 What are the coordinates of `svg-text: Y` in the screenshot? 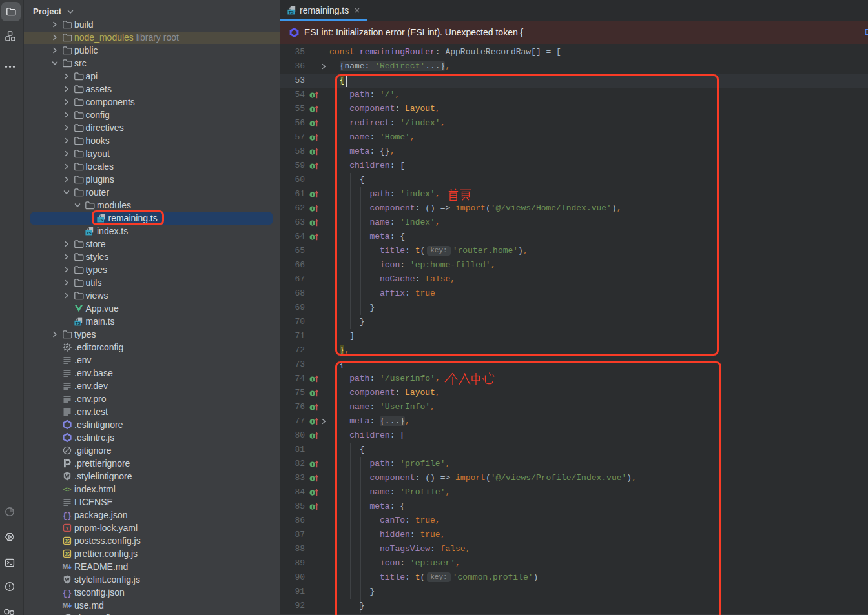 It's located at (67, 528).